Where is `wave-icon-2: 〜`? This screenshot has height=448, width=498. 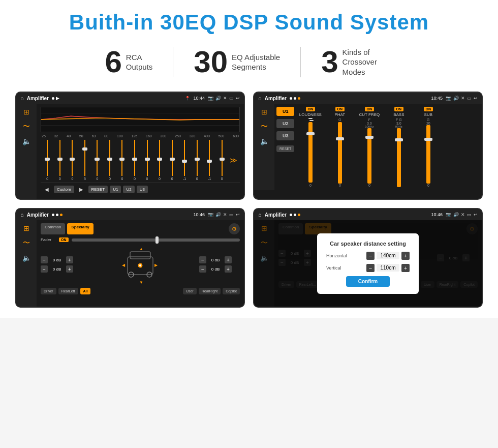
wave-icon-2: 〜 is located at coordinates (264, 127).